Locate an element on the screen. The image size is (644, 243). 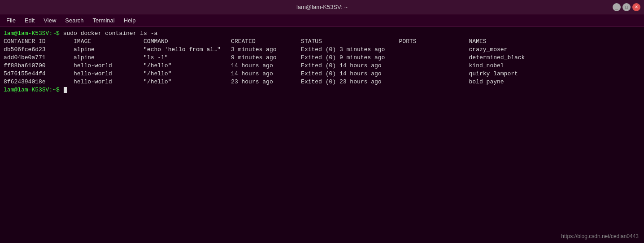
titlebar-title: lam@lam-K53SV: ~ is located at coordinates (322, 7).